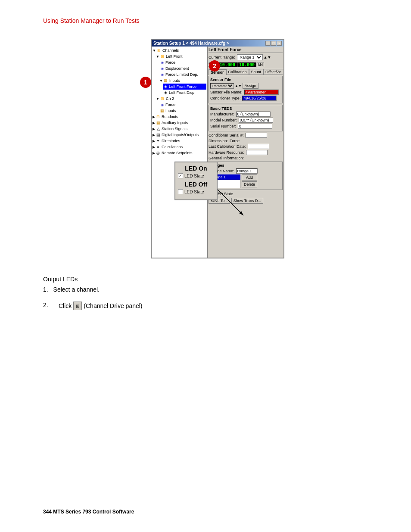 The width and height of the screenshot is (411, 532). I want to click on ch2-force-icon: ◉, so click(162, 105).